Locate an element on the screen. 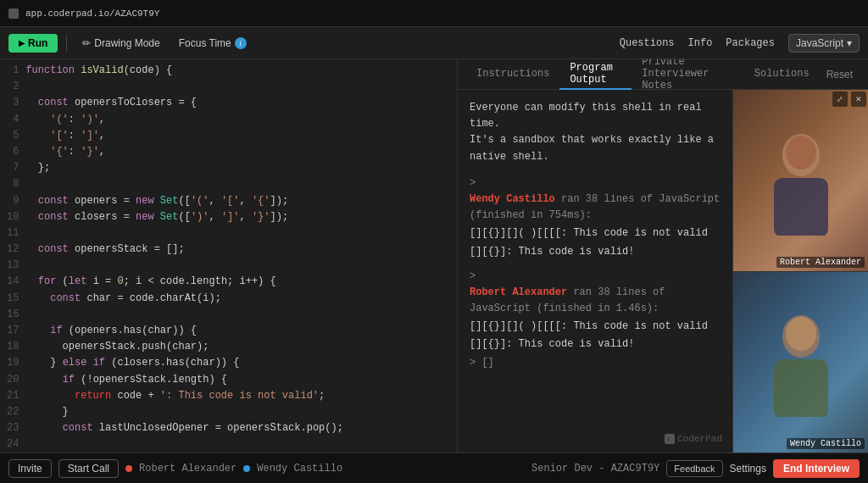 This screenshot has height=483, width=868. toolbar-right: Questions Info Packages JavaScript is located at coordinates (739, 43).